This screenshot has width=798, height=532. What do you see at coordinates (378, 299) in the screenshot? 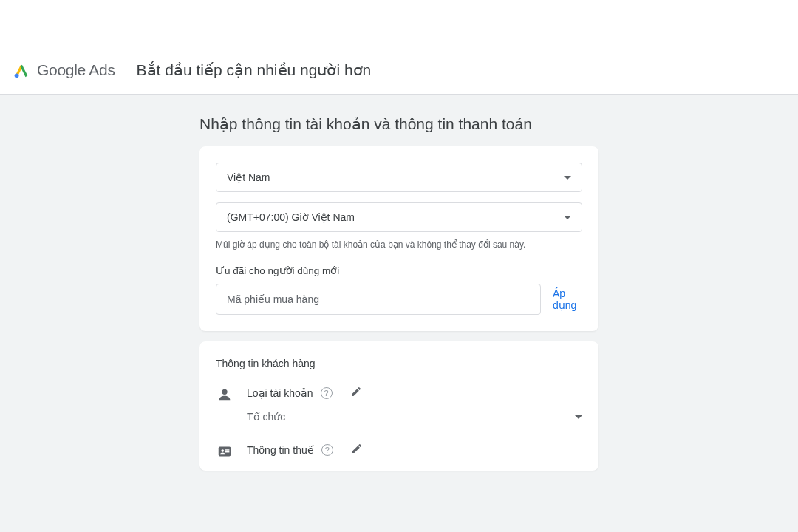
I see `promo-code-input: Mã phiếu mua hàng` at bounding box center [378, 299].